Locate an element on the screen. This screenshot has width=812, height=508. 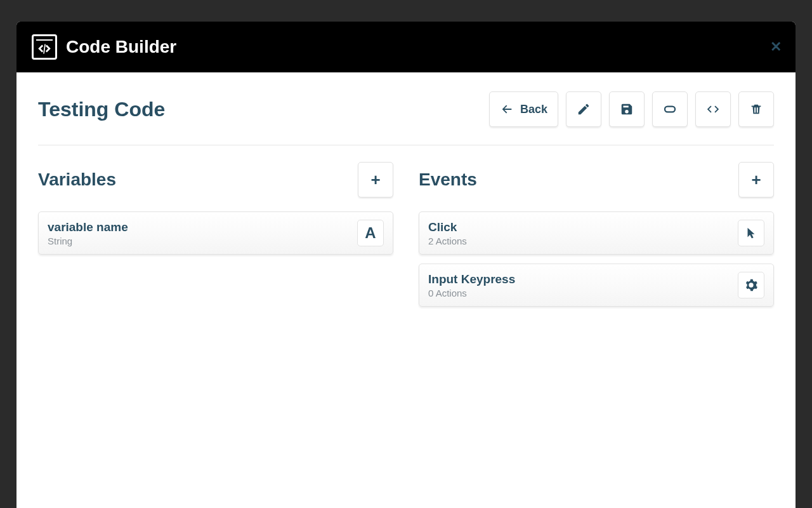
code-icon is located at coordinates (713, 109).